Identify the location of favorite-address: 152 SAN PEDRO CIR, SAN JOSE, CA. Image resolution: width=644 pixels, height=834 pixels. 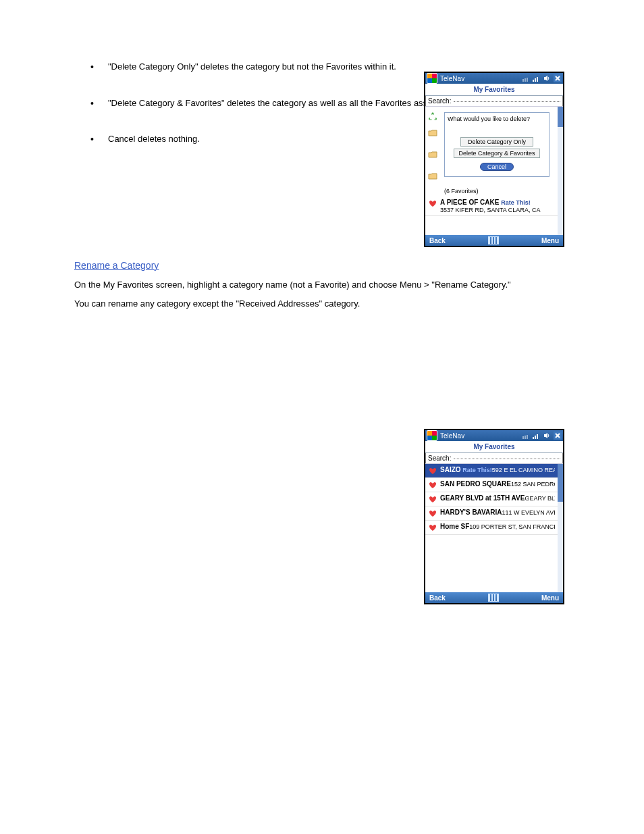
(533, 484).